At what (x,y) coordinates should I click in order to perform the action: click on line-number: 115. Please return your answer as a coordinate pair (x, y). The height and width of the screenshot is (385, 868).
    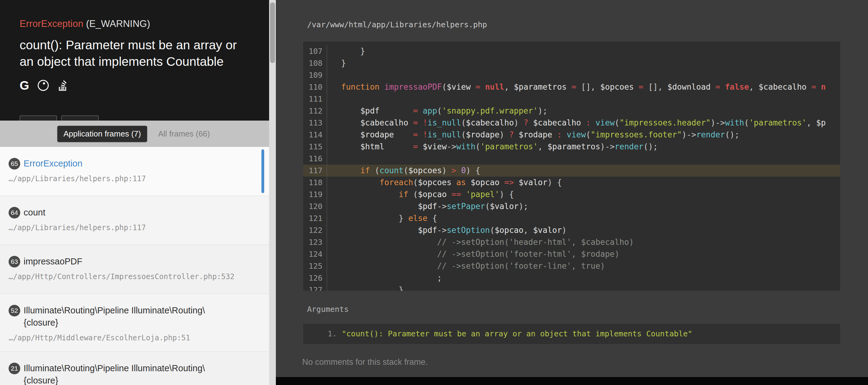
    Looking at the image, I should click on (315, 147).